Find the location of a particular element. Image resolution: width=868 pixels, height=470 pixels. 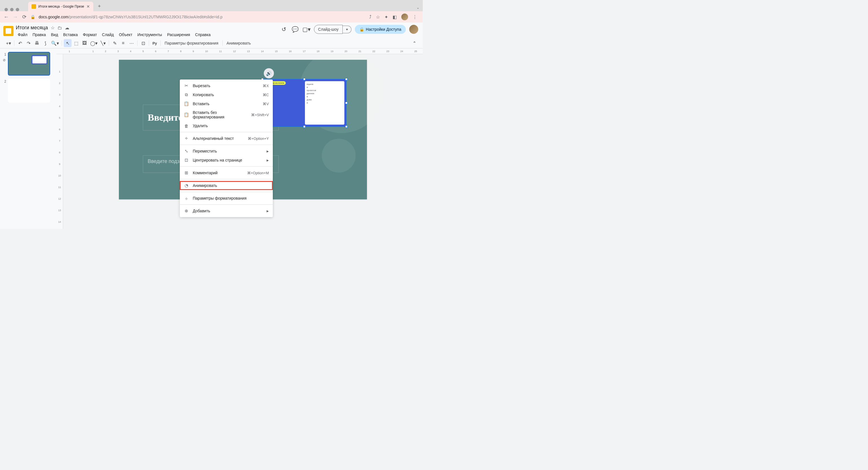

ctx-item-paste: 📋Вставить⌘V is located at coordinates (226, 104).